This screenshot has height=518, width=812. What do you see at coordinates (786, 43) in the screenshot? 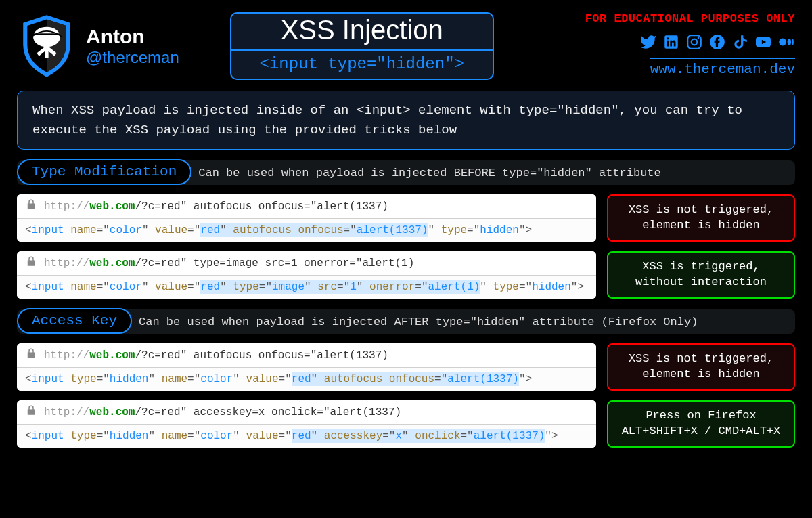
I see `medium-icon` at bounding box center [786, 43].